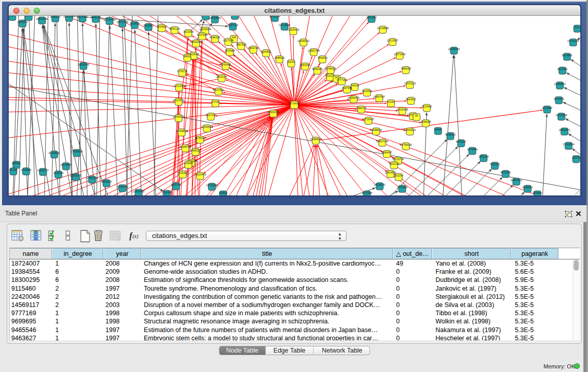  What do you see at coordinates (387, 152) in the screenshot?
I see `svg-text: 9084067` at bounding box center [387, 152].